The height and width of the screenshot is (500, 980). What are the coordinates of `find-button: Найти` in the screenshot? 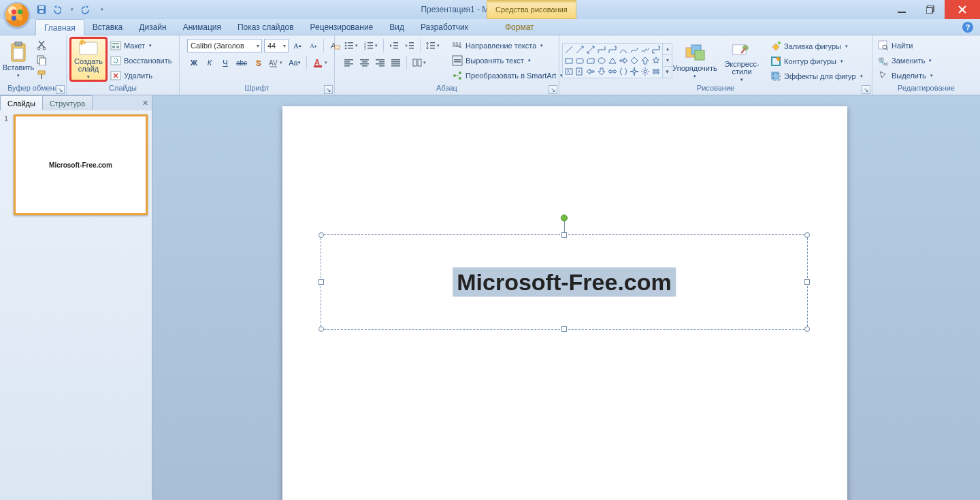 It's located at (896, 46).